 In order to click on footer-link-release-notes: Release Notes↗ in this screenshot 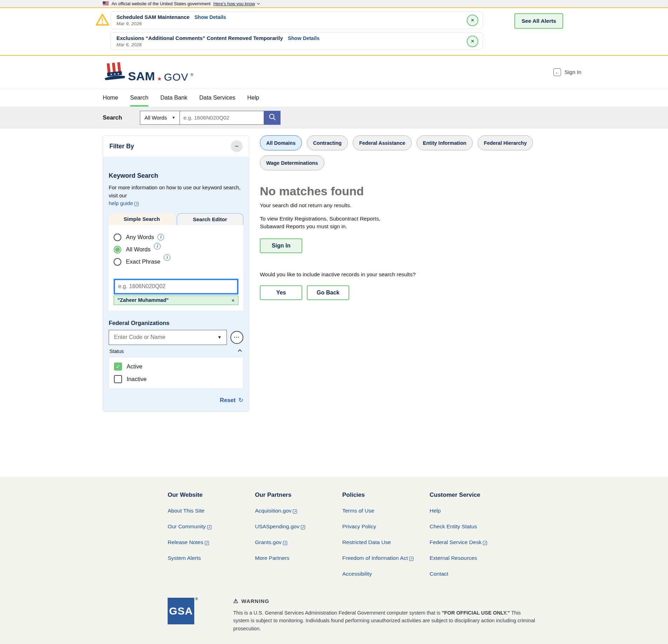, I will do `click(211, 542)`.